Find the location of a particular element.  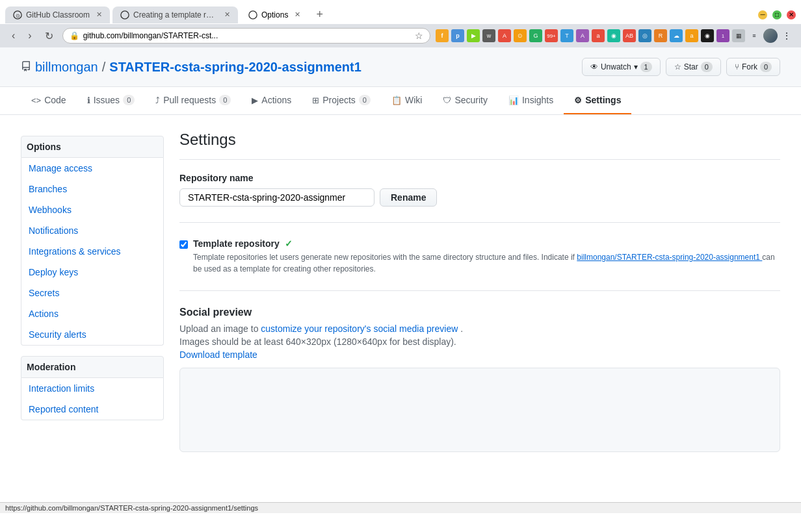

new-tab-button: + is located at coordinates (320, 14).